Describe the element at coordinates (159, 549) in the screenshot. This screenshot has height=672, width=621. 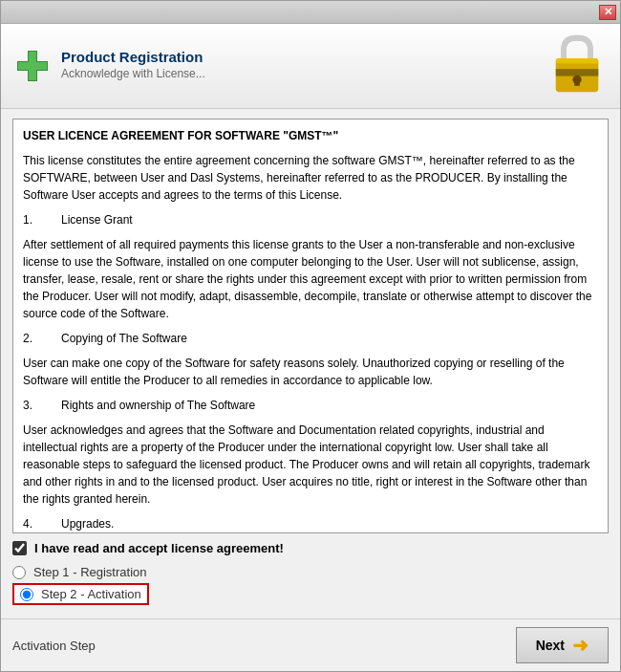
I see `accept-checkbox-label: I have read and accept license agreement…` at that location.